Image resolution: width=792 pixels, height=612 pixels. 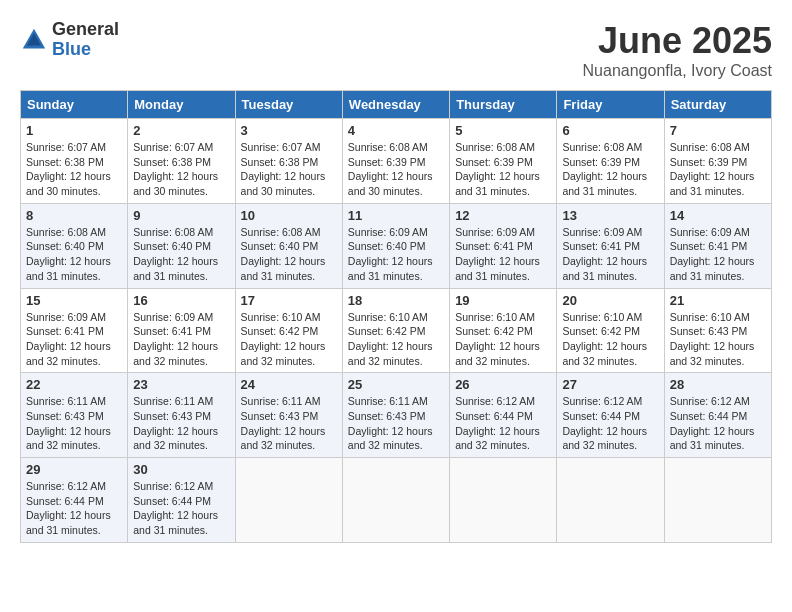 I want to click on calendar-cell: 1 Sunrise: 6:07 AM Sunset: 6:38 PM Dayli…, so click(x=74, y=162).